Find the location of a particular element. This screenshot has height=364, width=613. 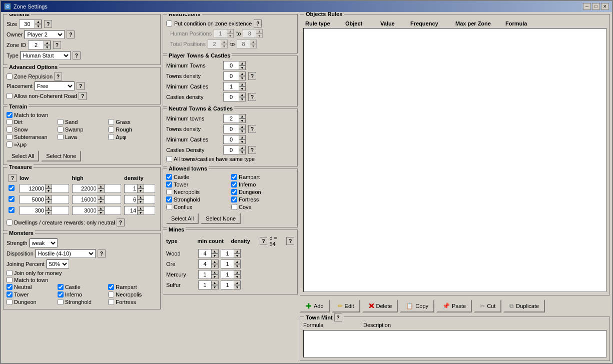

nt-castles-density-spinner: ▲ ▼ is located at coordinates (235, 150).